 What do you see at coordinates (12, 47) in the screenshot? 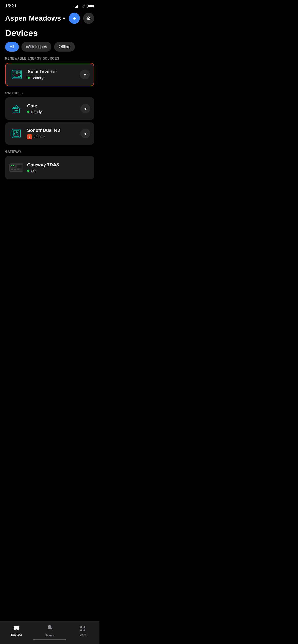
I see `filter-tab-all: All` at bounding box center [12, 47].